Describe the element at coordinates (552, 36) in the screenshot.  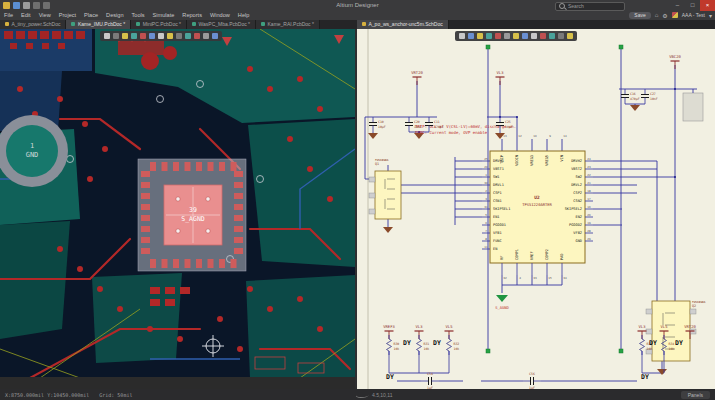
I see `junction-icon` at that location.